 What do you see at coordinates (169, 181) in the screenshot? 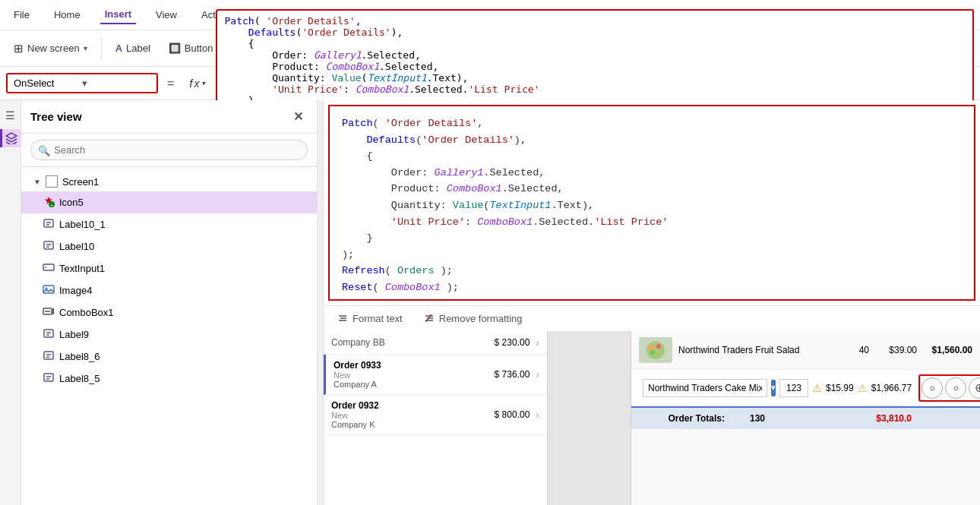
I see `tree-item-screen1: ▼ Screen1` at bounding box center [169, 181].